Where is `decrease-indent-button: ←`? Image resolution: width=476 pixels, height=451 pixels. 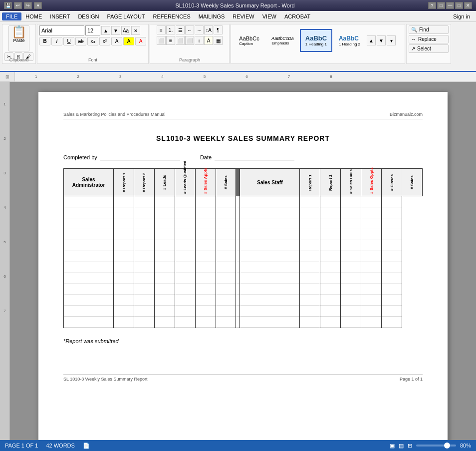 decrease-indent-button: ← is located at coordinates (190, 30).